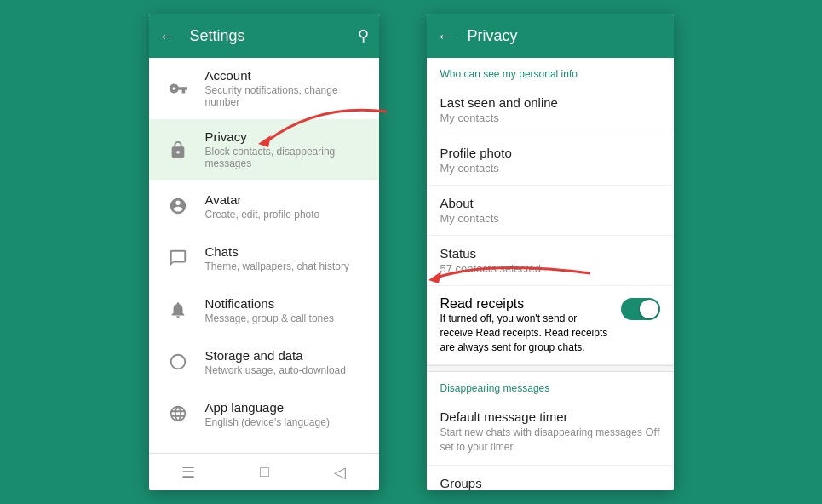 This screenshot has width=822, height=504. I want to click on read-receipts-title: Read receipts, so click(526, 304).